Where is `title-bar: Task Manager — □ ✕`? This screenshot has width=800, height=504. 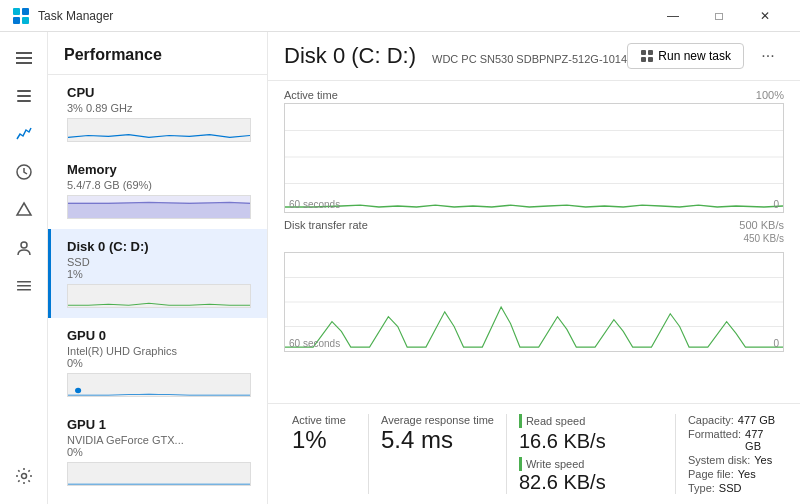 title-bar: Task Manager — □ ✕ is located at coordinates (400, 16).